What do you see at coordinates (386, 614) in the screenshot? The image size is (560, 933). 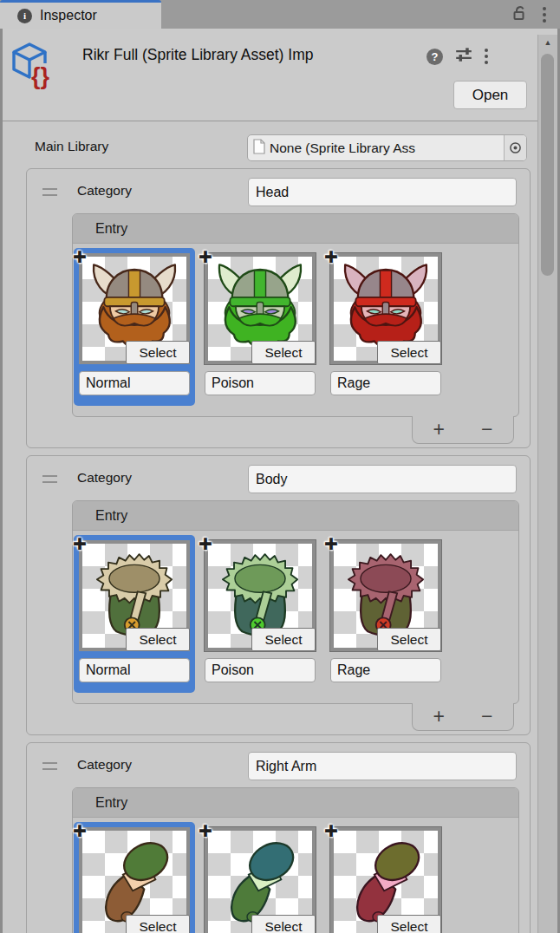 I see `entry-body-rage: ✚ Select` at bounding box center [386, 614].